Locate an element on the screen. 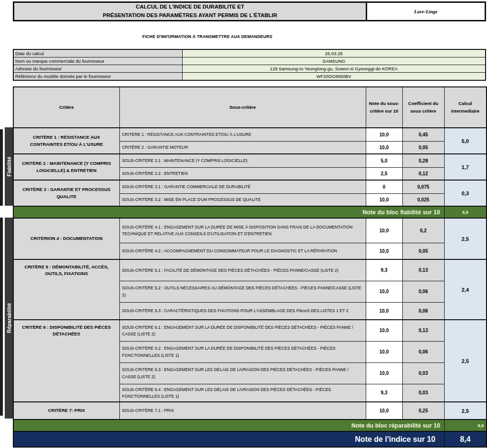 This screenshot has height=448, width=487. reparabilite-total-value: 9,9 is located at coordinates (465, 426).